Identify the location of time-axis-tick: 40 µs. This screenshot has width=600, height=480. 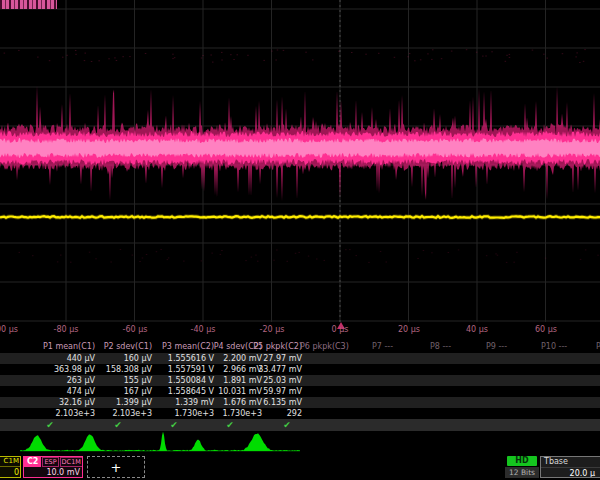
(477, 330).